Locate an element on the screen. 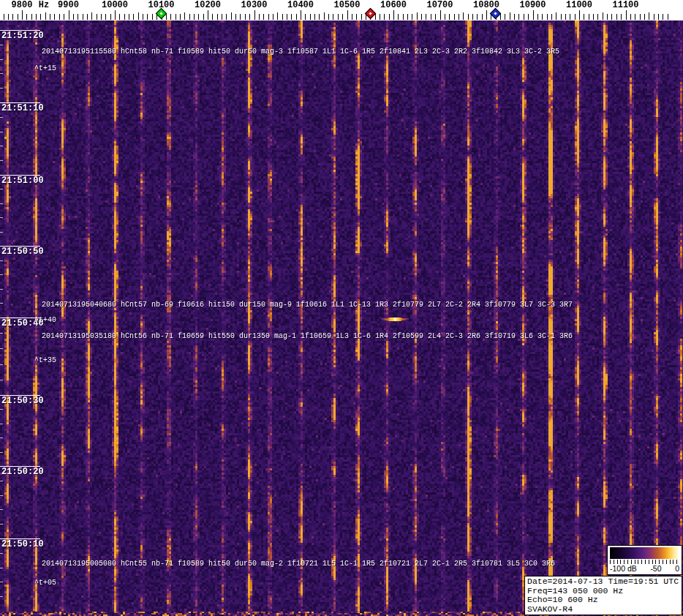 The image size is (683, 616). freq-tick-label: 10000 is located at coordinates (115, 5).